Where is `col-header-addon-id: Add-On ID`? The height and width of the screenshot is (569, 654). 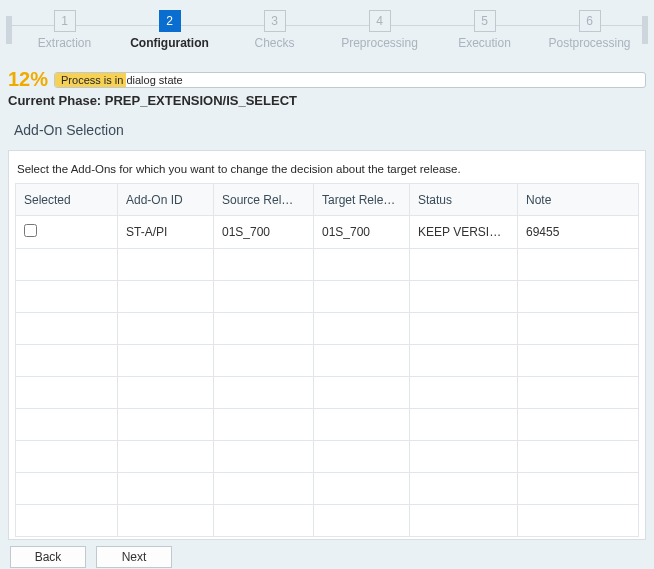
col-header-addon-id: Add-On ID is located at coordinates (166, 200).